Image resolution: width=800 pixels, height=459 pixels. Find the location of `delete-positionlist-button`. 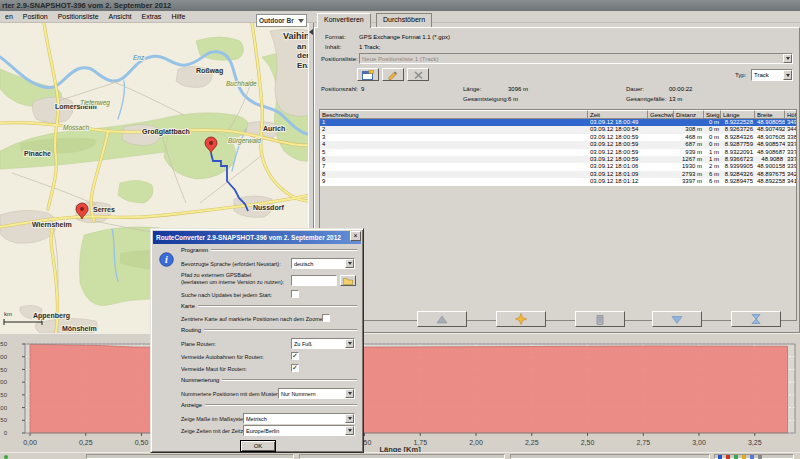

delete-positionlist-button is located at coordinates (418, 74).